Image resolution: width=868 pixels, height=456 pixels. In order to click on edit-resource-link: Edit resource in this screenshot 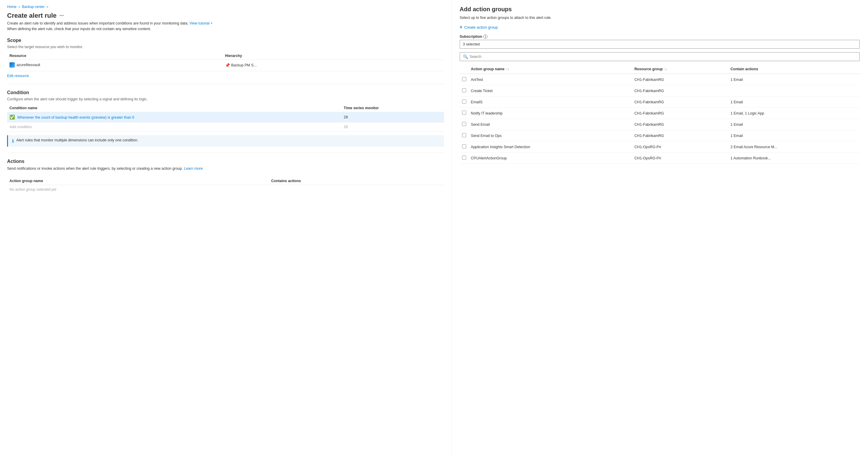, I will do `click(18, 76)`.